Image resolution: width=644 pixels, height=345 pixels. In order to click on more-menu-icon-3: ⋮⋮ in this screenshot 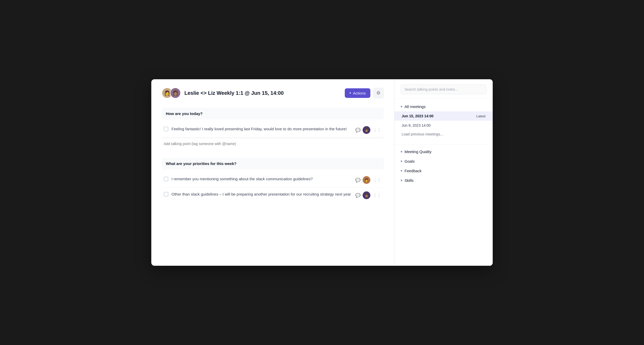, I will do `click(377, 195)`.